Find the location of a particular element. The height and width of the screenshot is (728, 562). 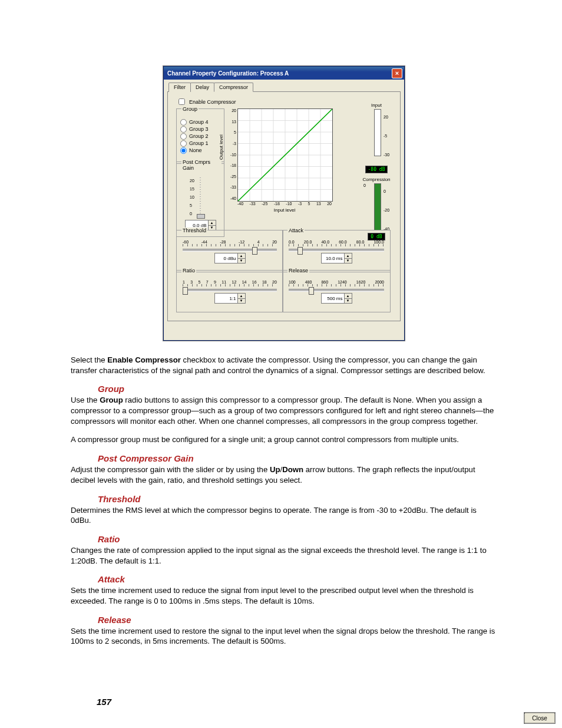

group-option-label: Group 4 is located at coordinates (199, 122).